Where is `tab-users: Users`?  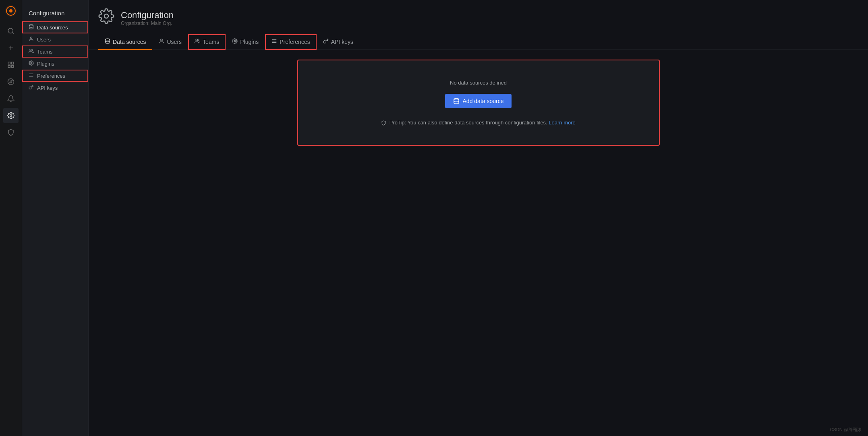 tab-users: Users is located at coordinates (170, 42).